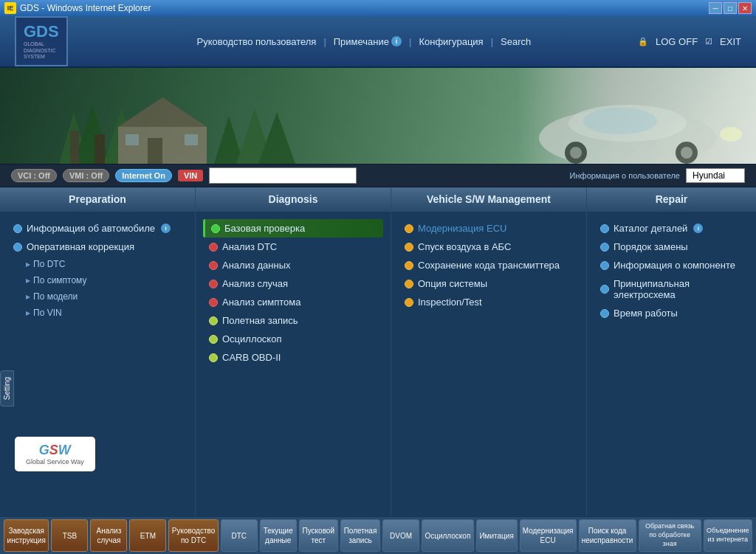 Image resolution: width=756 pixels, height=554 pixels. Describe the element at coordinates (362, 41) in the screenshot. I see `nav-notes: Примечание` at that location.